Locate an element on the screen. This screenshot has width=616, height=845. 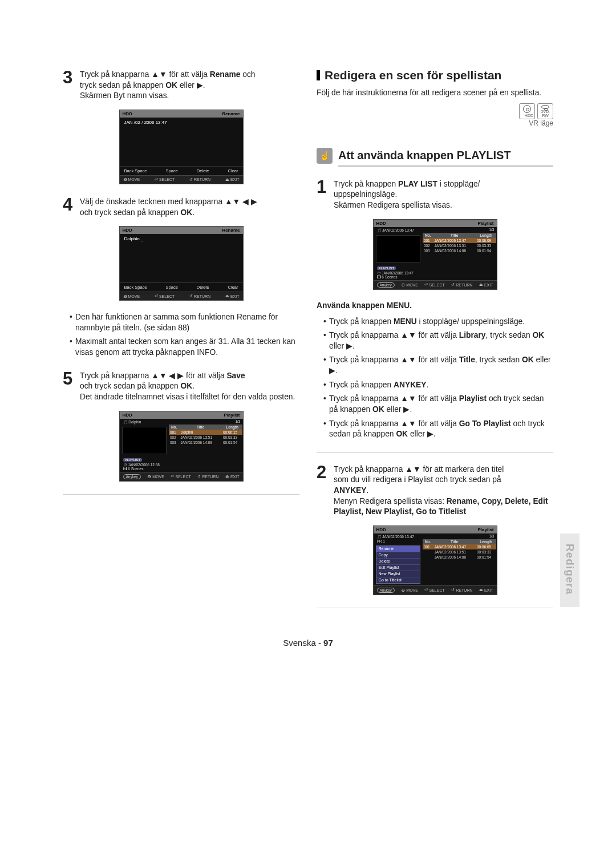
t: Menyn Redigera spellista visas: is located at coordinates (390, 501).